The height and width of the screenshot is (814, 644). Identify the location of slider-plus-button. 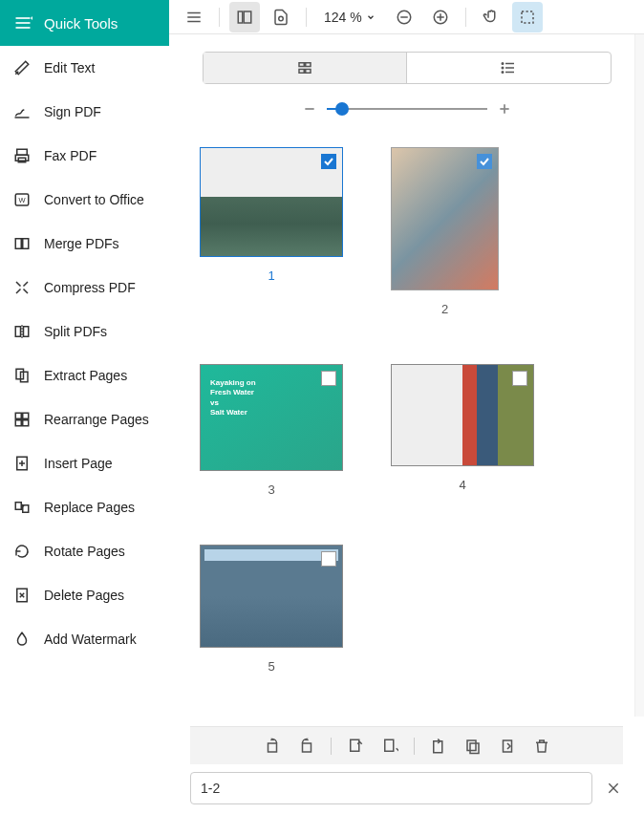
(504, 109).